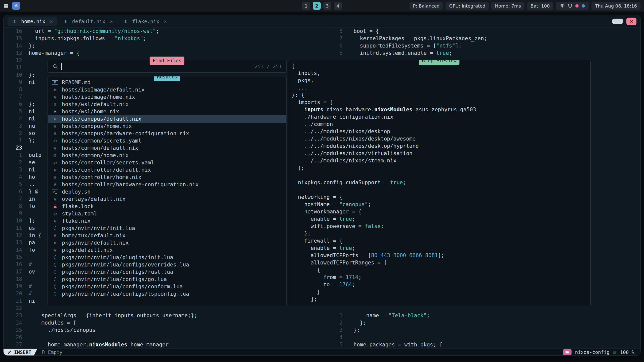 This screenshot has width=644, height=362. What do you see at coordinates (487, 345) in the screenshot?
I see `code-line: 5 home.packages = with pkgs; [` at bounding box center [487, 345].